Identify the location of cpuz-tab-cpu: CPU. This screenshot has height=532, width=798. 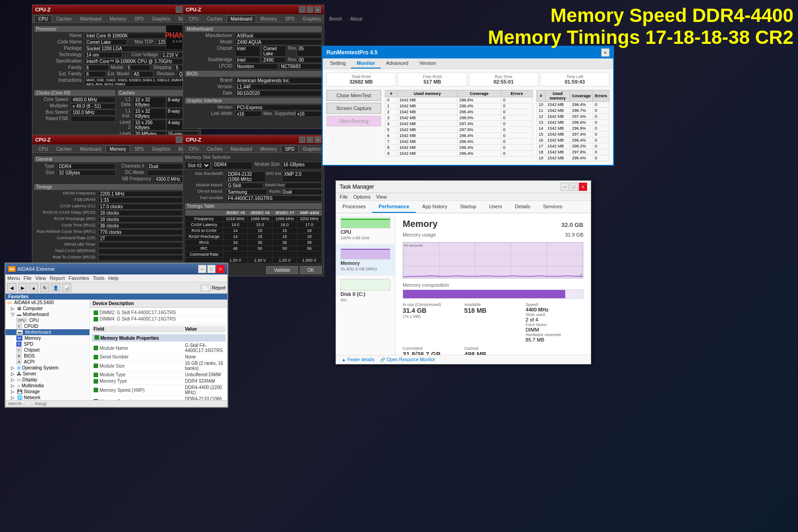
(43, 19).